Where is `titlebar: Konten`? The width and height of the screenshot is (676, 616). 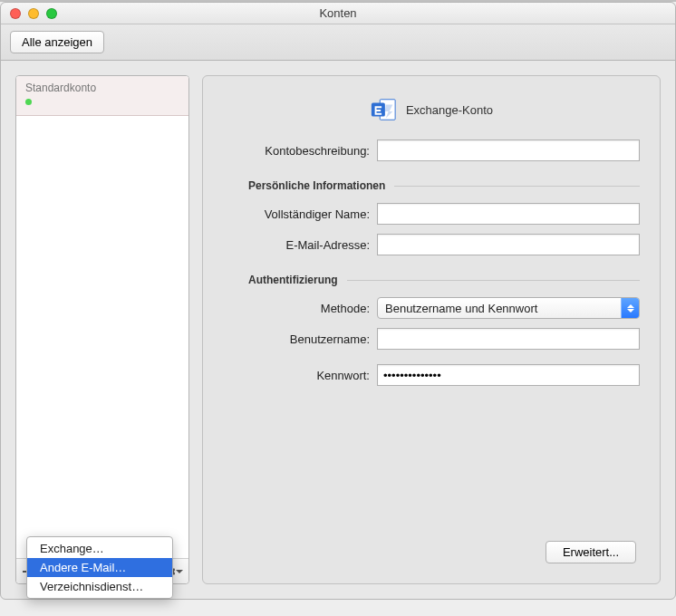
titlebar: Konten is located at coordinates (338, 14).